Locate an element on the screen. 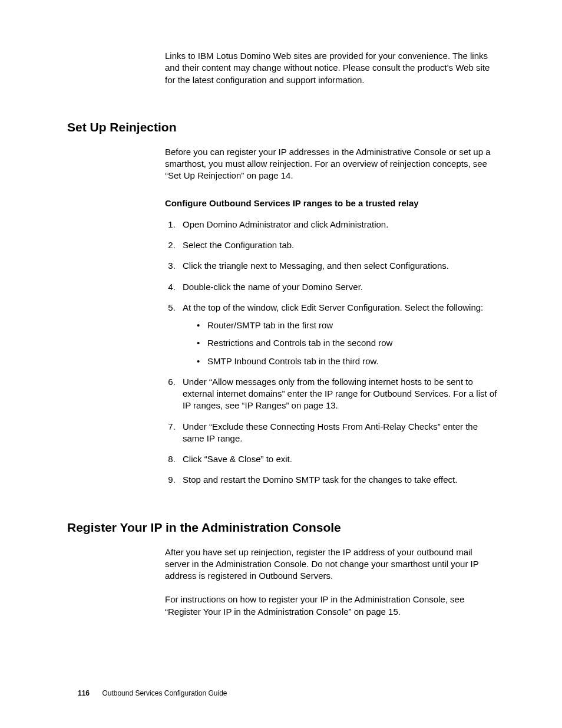 This screenshot has width=562, height=728. step-8: Click “Save & Close” to exit. is located at coordinates (338, 459).